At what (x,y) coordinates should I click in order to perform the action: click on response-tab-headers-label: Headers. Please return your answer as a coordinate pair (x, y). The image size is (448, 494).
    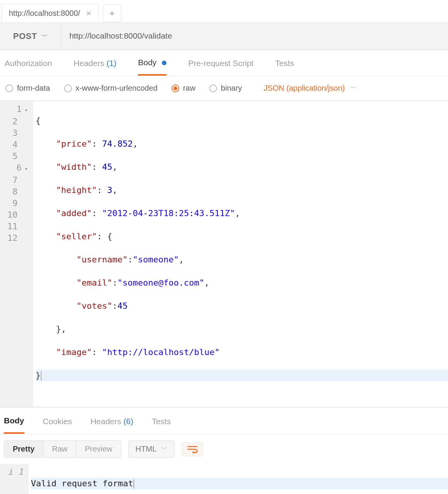
    Looking at the image, I should click on (106, 421).